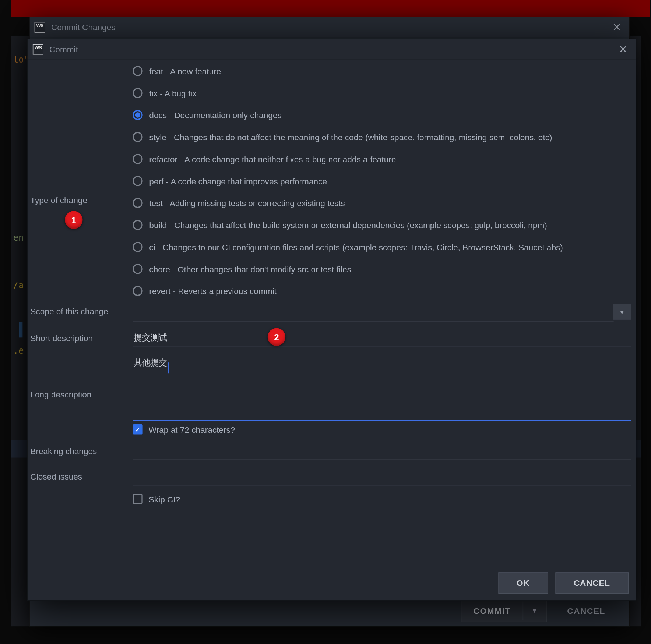 Image resolution: width=651 pixels, height=644 pixels. I want to click on radio-label: revert - Reverts a previous commit, so click(213, 291).